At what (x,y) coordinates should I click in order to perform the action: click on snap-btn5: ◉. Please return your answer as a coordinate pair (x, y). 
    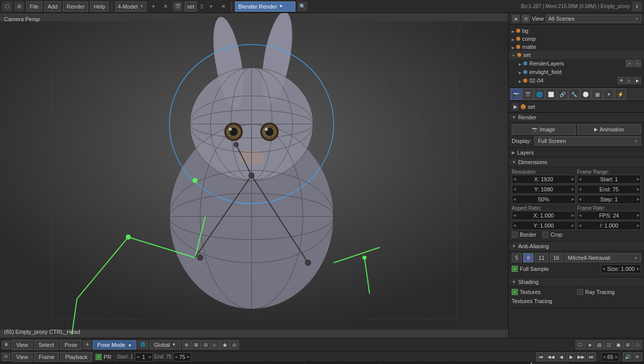
    Looking at the image, I should click on (225, 345).